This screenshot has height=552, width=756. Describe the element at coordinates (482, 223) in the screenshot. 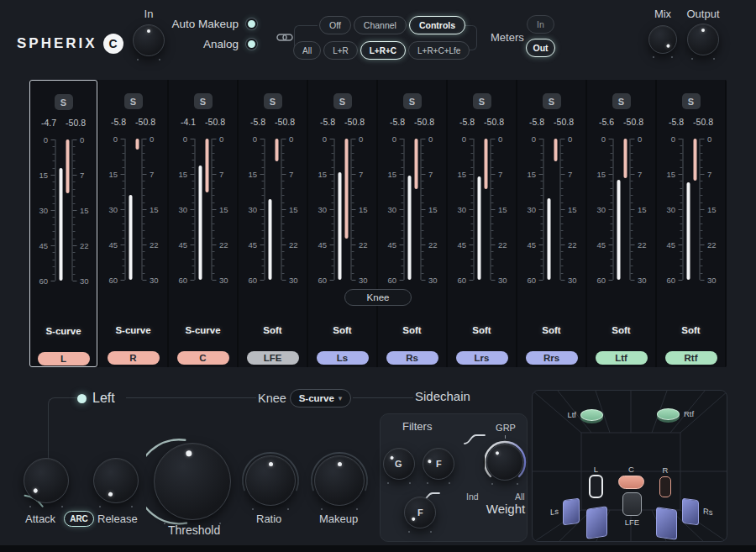

I see `channel-strip-lrs: S-5.8-50.801530456007152230SoftLrs` at that location.